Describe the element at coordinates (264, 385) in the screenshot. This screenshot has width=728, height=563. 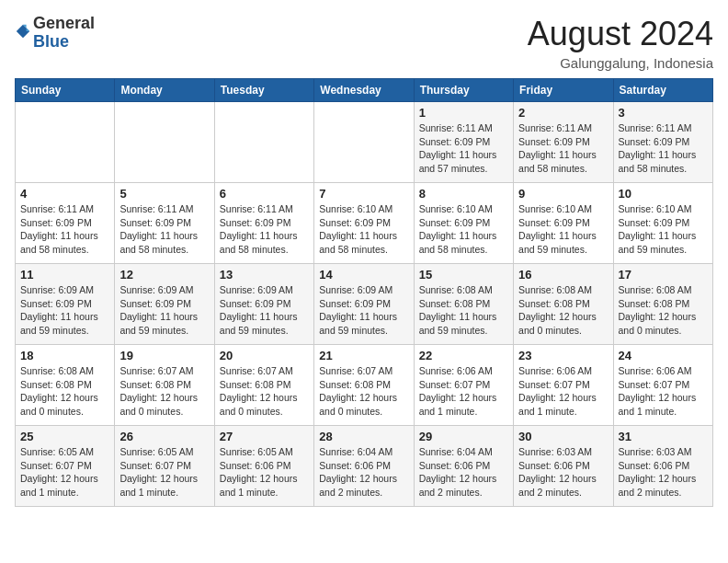
I see `calendar-cell: 20Sunrise: 6:07 AMSunset: 6:08 PMDayligh…` at that location.